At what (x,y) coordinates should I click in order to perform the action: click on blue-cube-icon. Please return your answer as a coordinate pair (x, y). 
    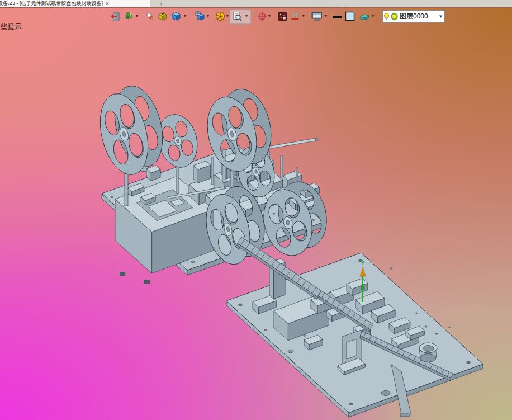
    Looking at the image, I should click on (176, 16).